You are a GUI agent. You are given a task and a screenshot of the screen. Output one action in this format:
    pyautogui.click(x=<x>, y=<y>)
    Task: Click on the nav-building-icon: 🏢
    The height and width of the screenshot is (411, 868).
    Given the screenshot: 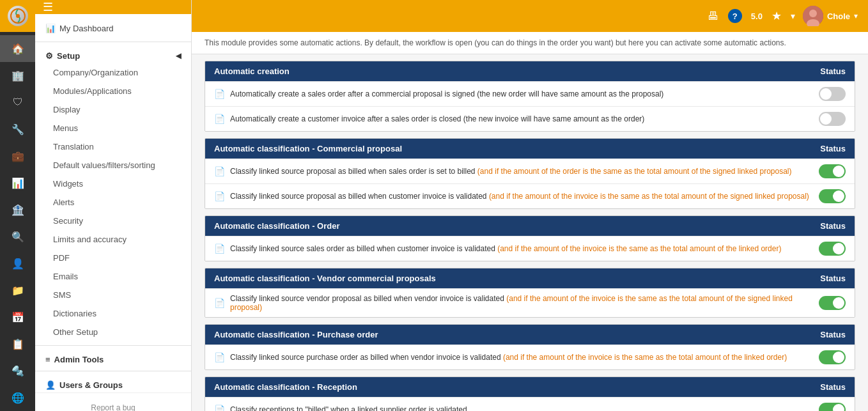 What is the action you would take?
    pyautogui.click(x=18, y=75)
    